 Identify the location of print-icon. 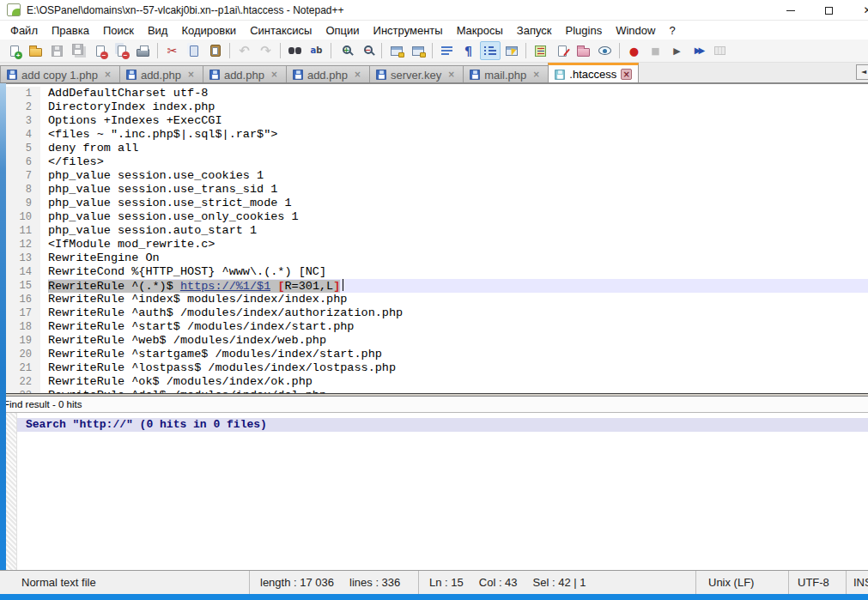
(143, 51).